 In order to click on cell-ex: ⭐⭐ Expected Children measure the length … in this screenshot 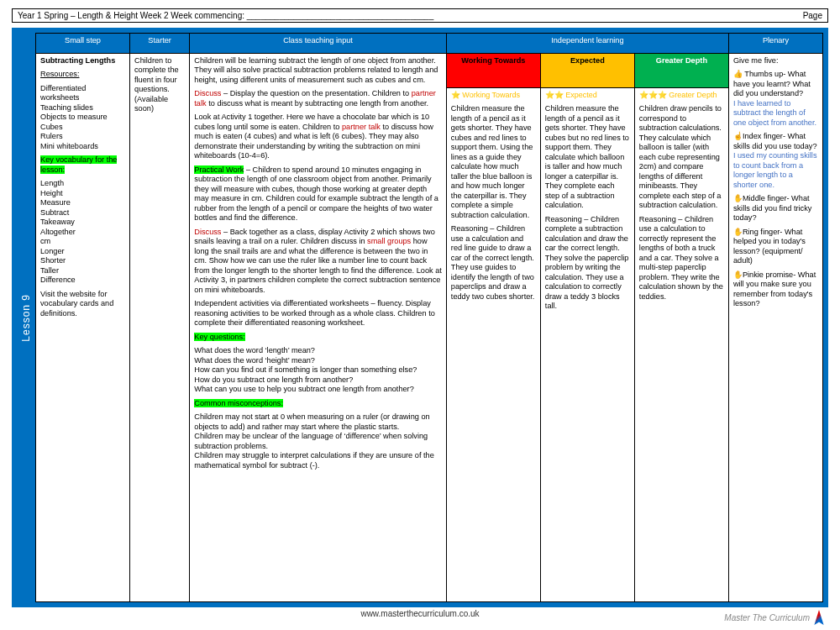, I will do `click(587, 345)`.